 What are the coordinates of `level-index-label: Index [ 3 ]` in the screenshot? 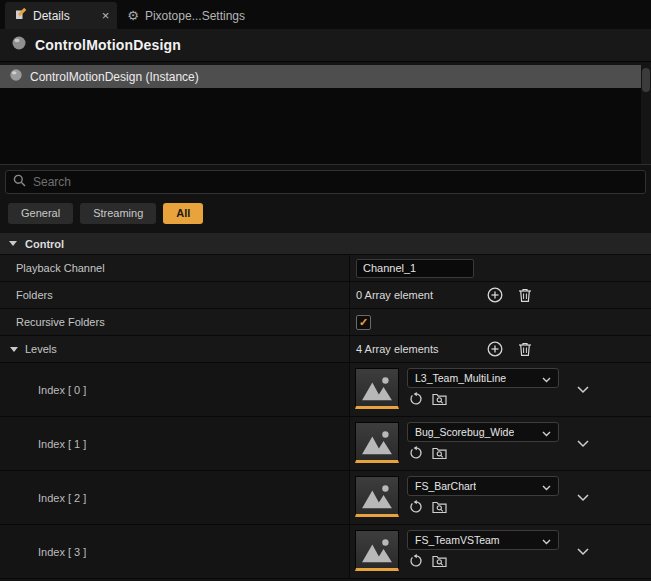 It's located at (62, 552).